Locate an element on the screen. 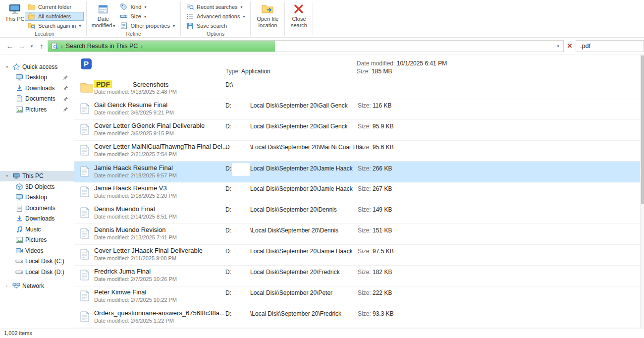  open-file-location-button: Open file location is located at coordinates (268, 15).